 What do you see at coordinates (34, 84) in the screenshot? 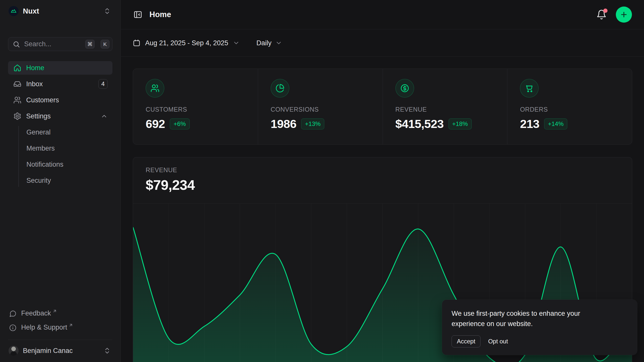
I see `sidebar-item-label: Inbox` at bounding box center [34, 84].